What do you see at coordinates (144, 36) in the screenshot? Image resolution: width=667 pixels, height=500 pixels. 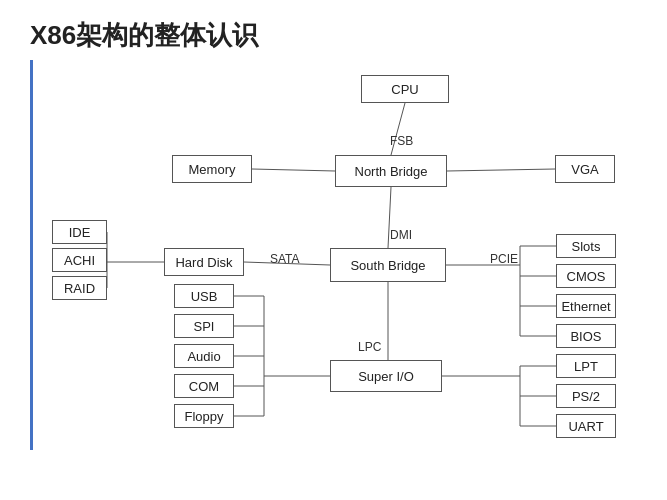 I see `page-title: X86架构的整体认识` at bounding box center [144, 36].